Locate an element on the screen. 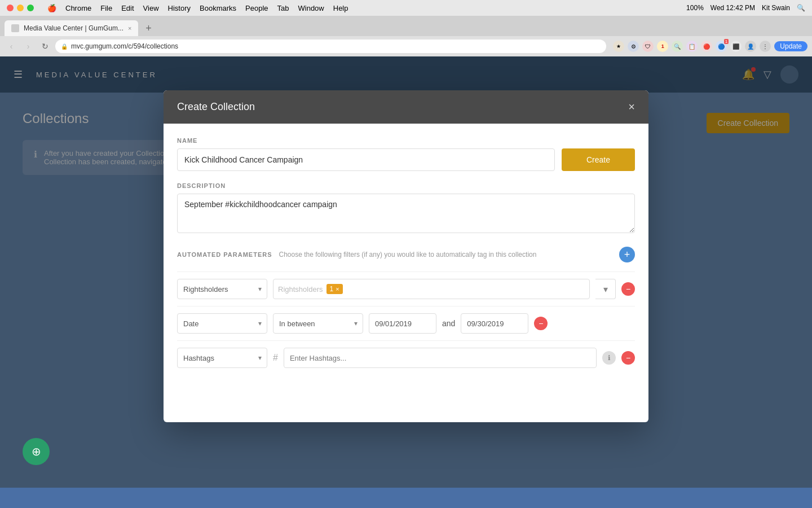  tag-badge-1: 1 × is located at coordinates (335, 289).